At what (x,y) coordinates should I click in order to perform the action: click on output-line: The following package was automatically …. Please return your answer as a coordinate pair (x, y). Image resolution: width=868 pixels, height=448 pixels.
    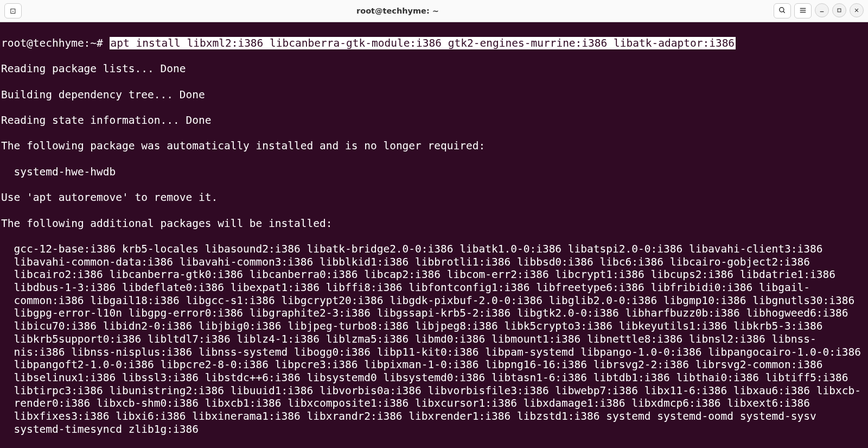
    Looking at the image, I should click on (434, 146).